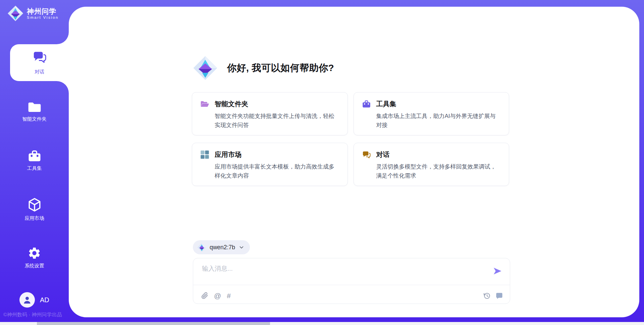 This screenshot has width=644, height=325. Describe the element at coordinates (228, 155) in the screenshot. I see `card-title: 应用市场` at that location.